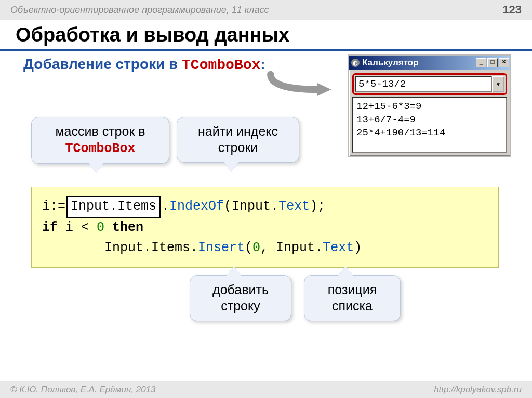  What do you see at coordinates (504, 63) in the screenshot?
I see `close-button: ×` at bounding box center [504, 63].